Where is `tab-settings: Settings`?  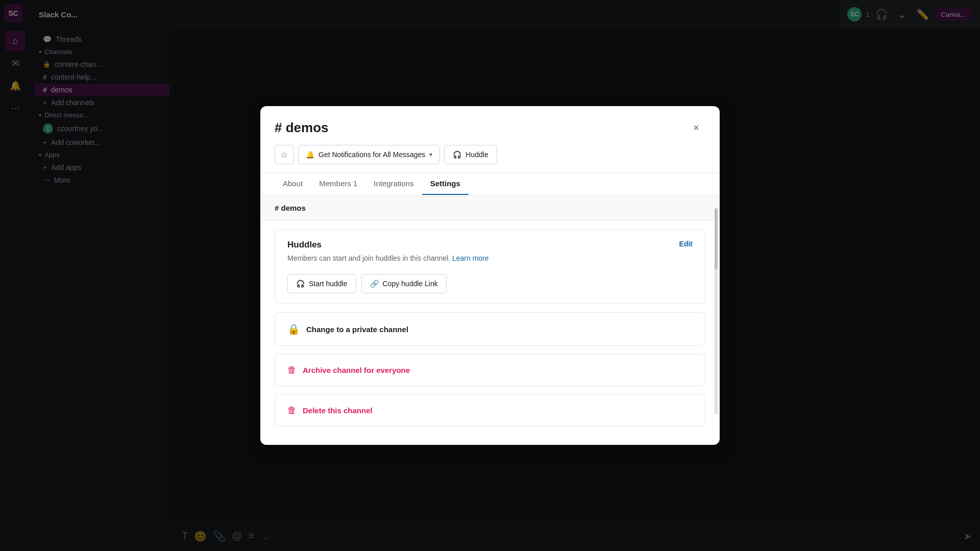 tab-settings: Settings is located at coordinates (445, 184).